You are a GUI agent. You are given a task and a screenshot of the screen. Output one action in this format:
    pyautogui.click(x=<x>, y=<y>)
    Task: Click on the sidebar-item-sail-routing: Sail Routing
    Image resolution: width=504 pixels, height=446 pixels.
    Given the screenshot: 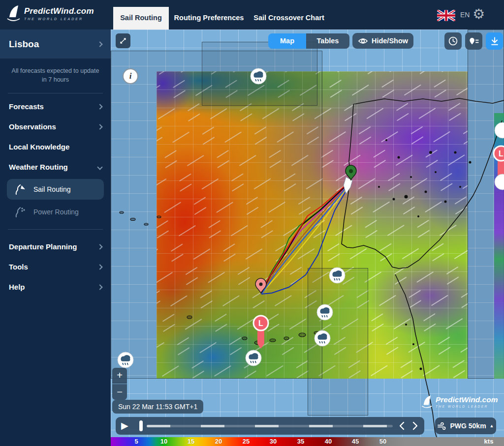 What is the action you would take?
    pyautogui.click(x=55, y=189)
    